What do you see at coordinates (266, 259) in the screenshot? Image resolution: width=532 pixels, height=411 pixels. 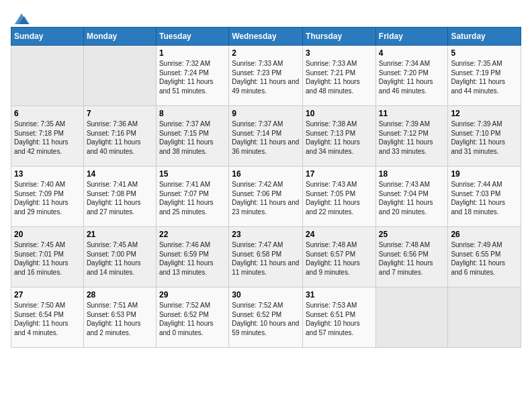 I see `cell-content: Sunrise: 7:47 AM Sunset: 6:58 PM Dayligh…` at bounding box center [266, 259].